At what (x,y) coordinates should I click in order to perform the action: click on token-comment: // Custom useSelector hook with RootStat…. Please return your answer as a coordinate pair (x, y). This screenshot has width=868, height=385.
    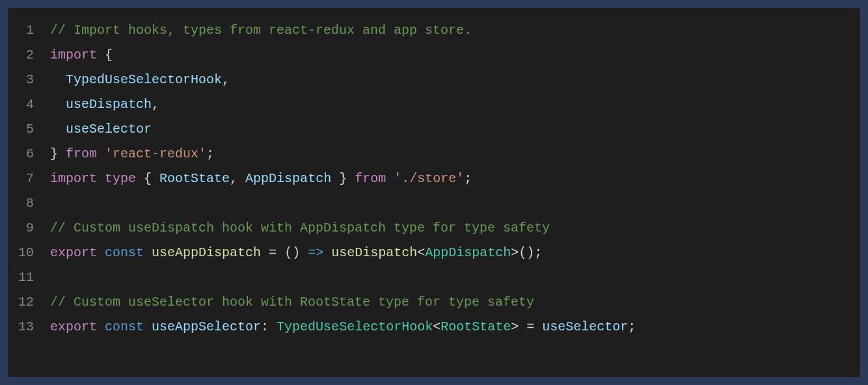
    Looking at the image, I should click on (292, 302).